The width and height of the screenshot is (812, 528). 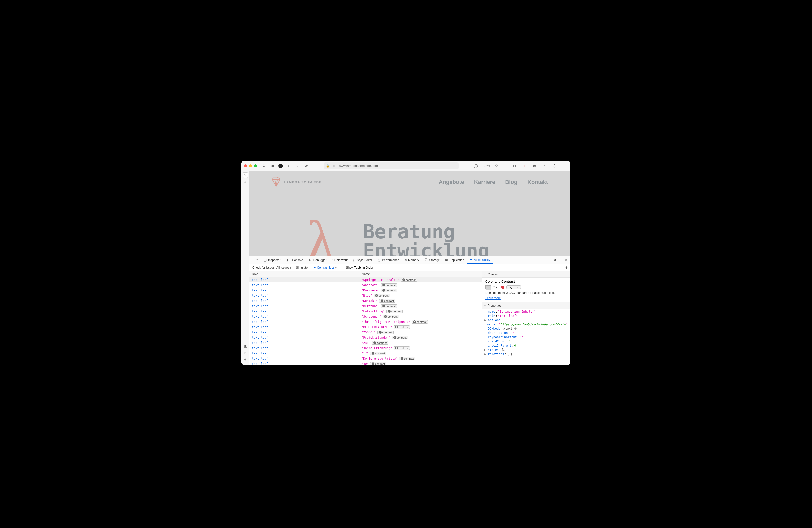 What do you see at coordinates (421, 295) in the screenshot?
I see `tree-row-name: "Blog"!contrast` at bounding box center [421, 295].